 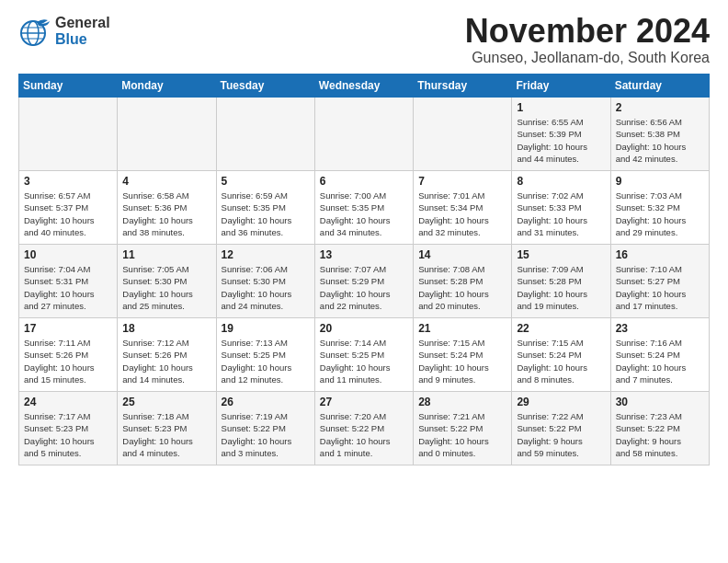 What do you see at coordinates (561, 402) in the screenshot?
I see `day-number: 29` at bounding box center [561, 402].